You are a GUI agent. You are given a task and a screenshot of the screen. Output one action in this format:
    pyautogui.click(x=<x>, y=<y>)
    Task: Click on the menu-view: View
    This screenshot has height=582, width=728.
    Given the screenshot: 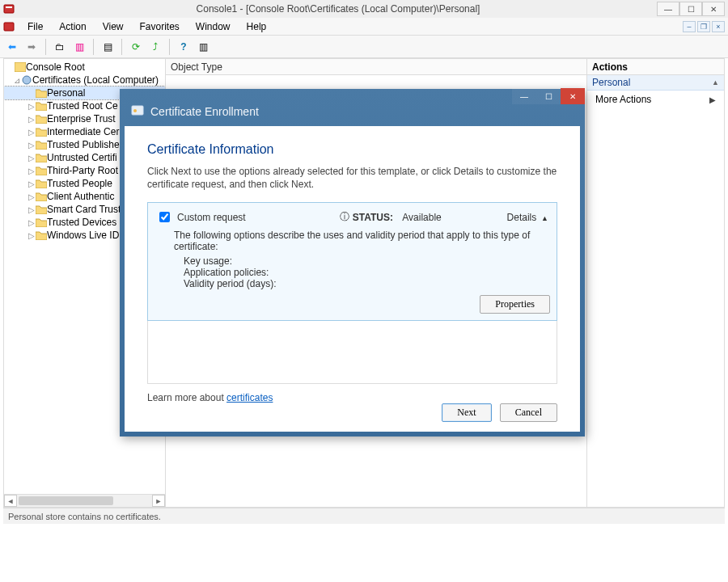 What is the action you would take?
    pyautogui.click(x=113, y=27)
    